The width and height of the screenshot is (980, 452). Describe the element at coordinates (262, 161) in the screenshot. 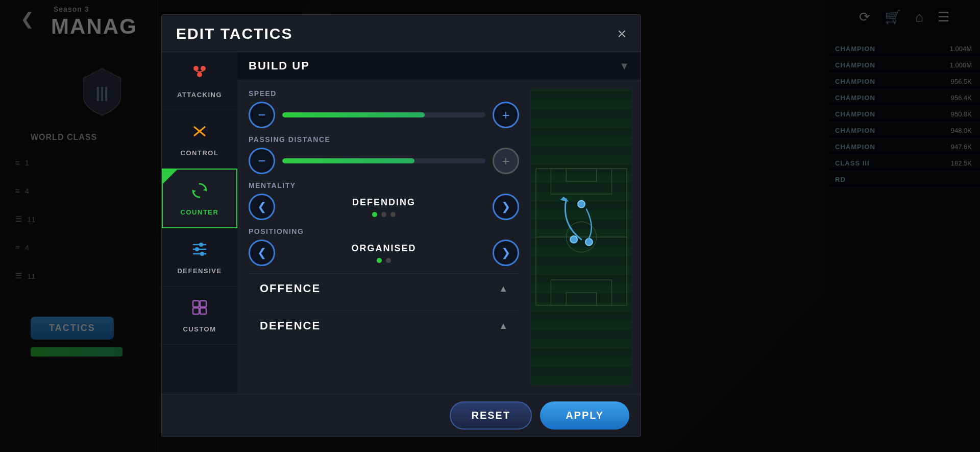

I see `passing-minus-button: −` at that location.